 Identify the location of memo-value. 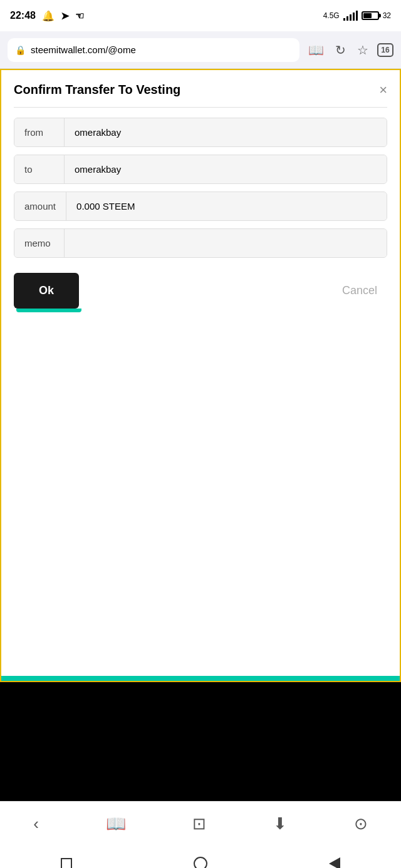
(226, 243).